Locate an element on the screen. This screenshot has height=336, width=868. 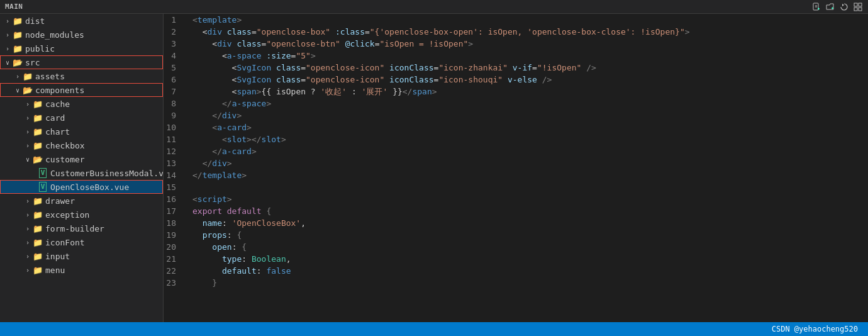
line-num-5: 5 is located at coordinates (173, 68).